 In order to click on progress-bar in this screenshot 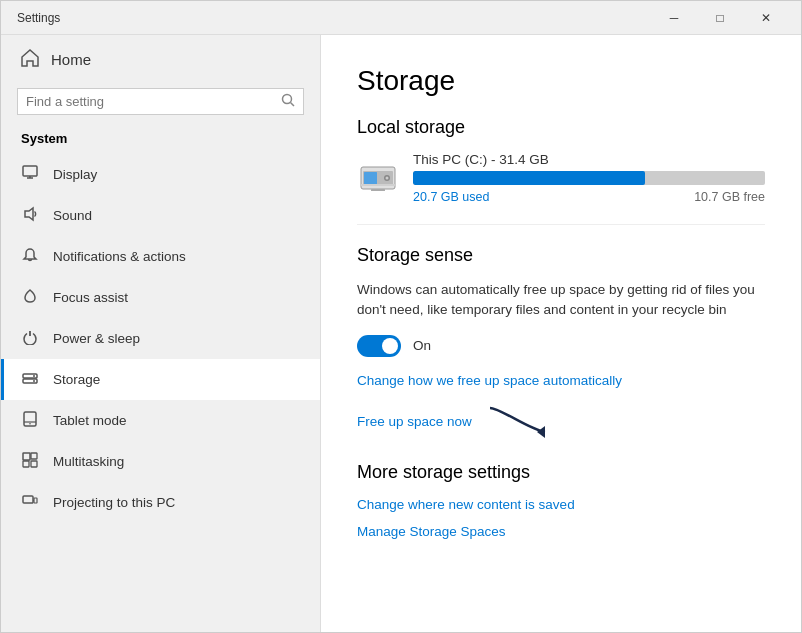, I will do `click(589, 178)`.